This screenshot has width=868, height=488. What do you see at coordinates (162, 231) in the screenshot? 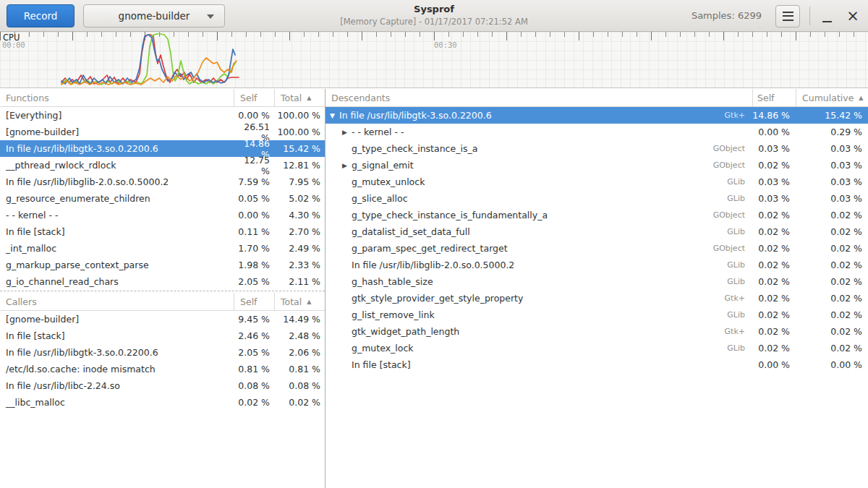
I see `table-row: In file [stack]0.11 %2.70 %` at bounding box center [162, 231].